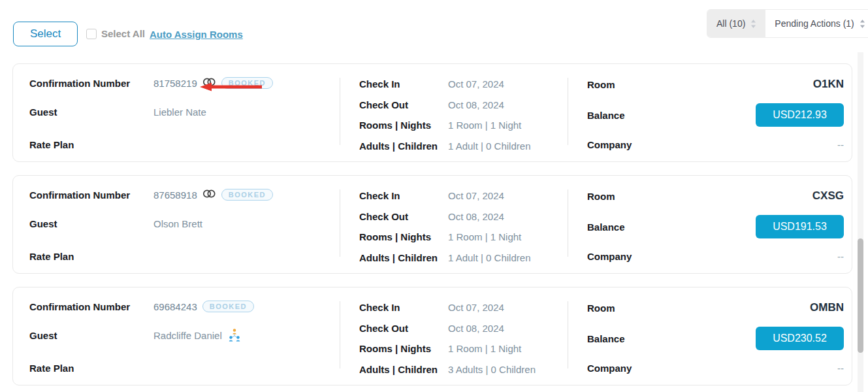 The width and height of the screenshot is (868, 392). I want to click on group-booking-icon, so click(234, 335).